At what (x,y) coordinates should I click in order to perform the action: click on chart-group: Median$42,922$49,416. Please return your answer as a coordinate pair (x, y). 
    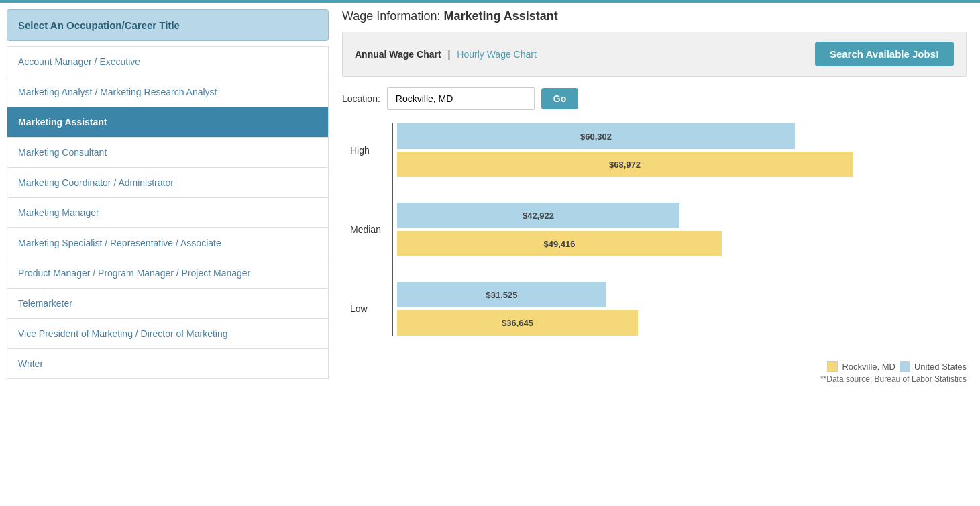
    Looking at the image, I should click on (677, 230).